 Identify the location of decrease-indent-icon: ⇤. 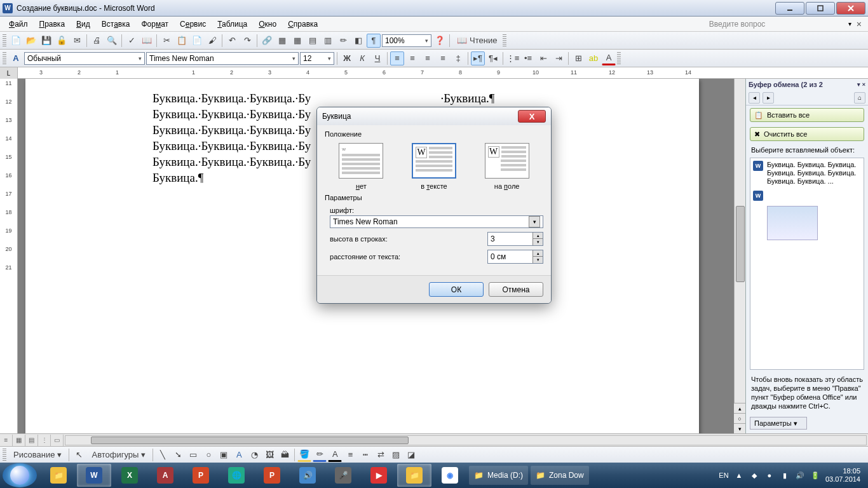
(543, 58).